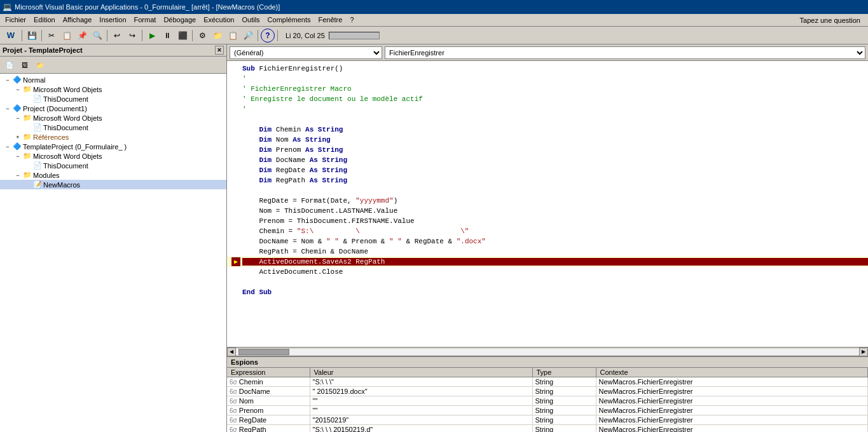 The height and width of the screenshot is (432, 868). What do you see at coordinates (113, 80) in the screenshot?
I see `tree-item-normal: − 🔷 Normal` at bounding box center [113, 80].